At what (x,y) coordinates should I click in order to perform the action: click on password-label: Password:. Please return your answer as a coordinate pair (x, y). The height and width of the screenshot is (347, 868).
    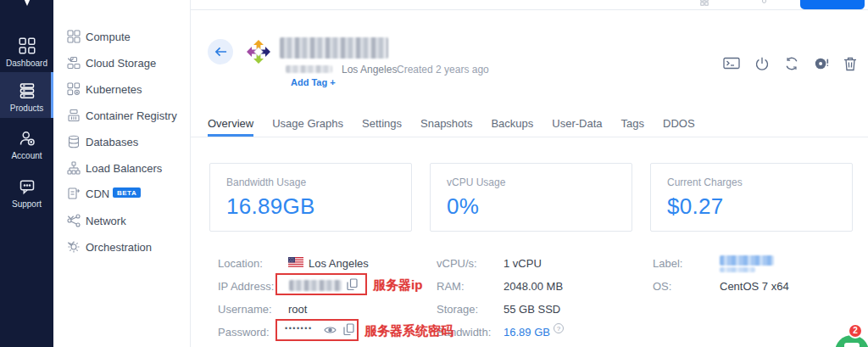
    Looking at the image, I should click on (244, 333).